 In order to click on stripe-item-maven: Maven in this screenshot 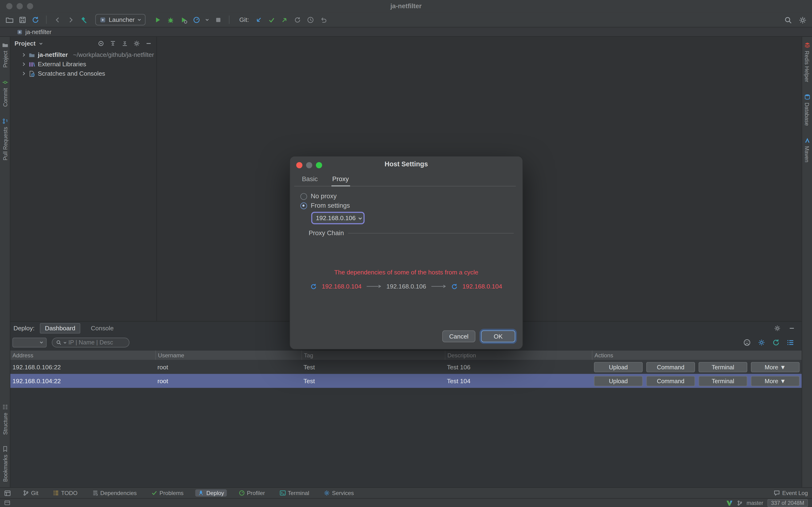, I will do `click(807, 150)`.